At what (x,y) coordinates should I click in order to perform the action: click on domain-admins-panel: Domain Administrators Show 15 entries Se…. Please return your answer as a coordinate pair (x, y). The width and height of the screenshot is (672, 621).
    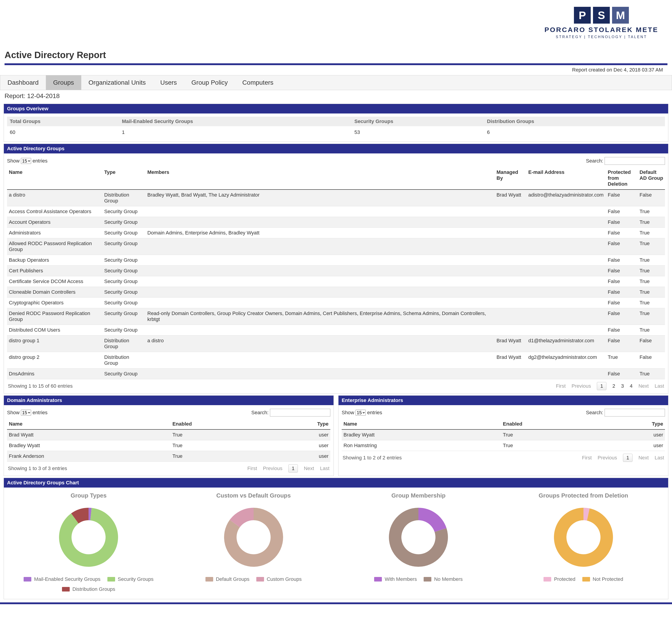
    Looking at the image, I should click on (169, 436).